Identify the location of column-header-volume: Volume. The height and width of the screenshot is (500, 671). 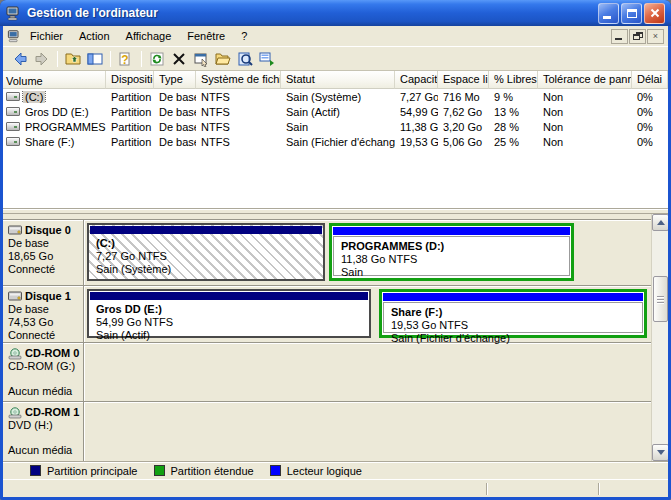
(54, 80).